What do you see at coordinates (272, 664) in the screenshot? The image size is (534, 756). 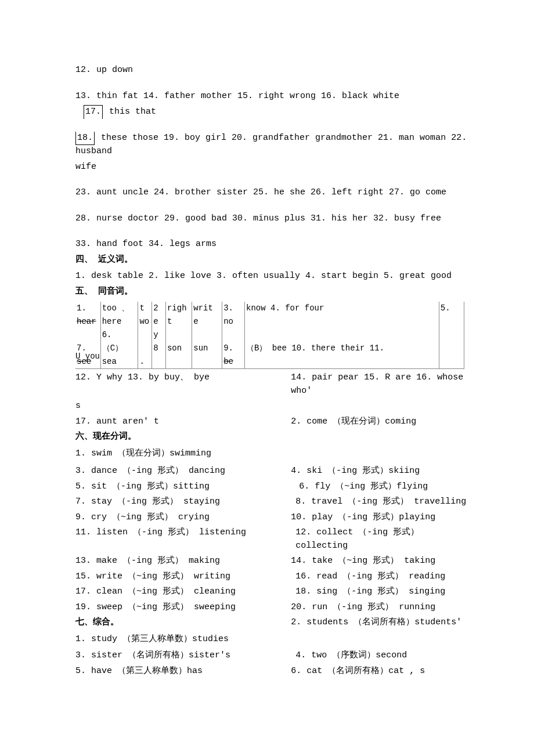 I see `comprehensive-list: 3. sister （名词所有格）sister's 4. two （序数词）se…` at bounding box center [272, 664].